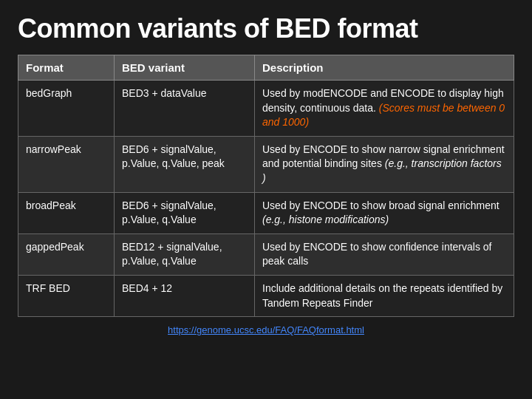  I want to click on col-header-description: Description, so click(384, 68).